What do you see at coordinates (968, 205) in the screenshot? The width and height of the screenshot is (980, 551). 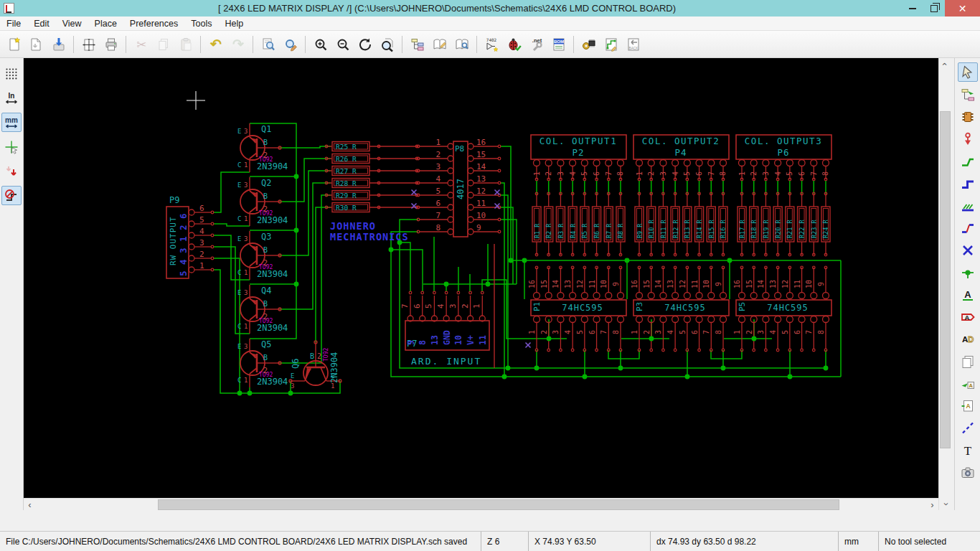 I see `wire-to-bus-entry-button` at bounding box center [968, 205].